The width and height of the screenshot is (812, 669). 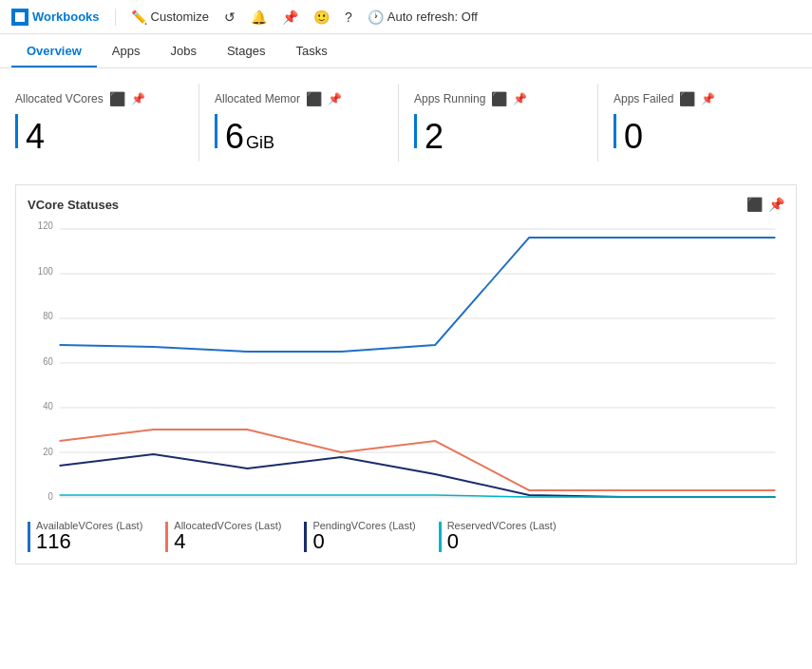 What do you see at coordinates (501, 542) in the screenshot?
I see `legend-value-reserved: 0` at bounding box center [501, 542].